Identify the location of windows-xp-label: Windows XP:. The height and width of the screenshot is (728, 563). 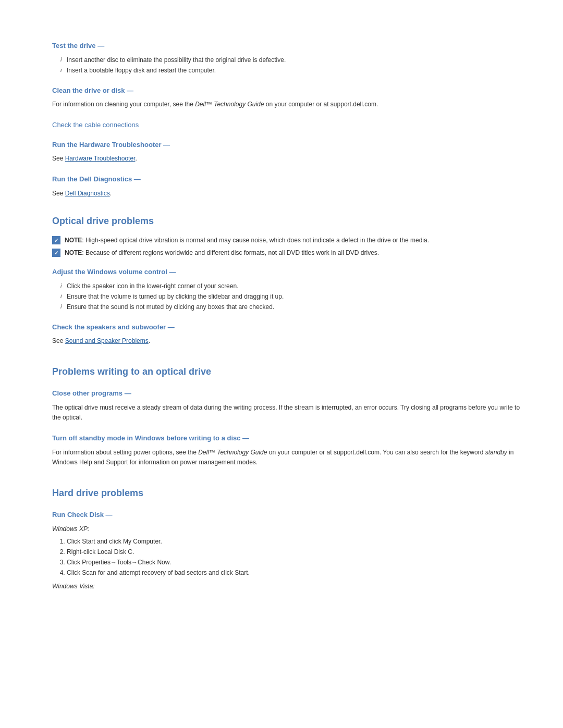
(287, 529).